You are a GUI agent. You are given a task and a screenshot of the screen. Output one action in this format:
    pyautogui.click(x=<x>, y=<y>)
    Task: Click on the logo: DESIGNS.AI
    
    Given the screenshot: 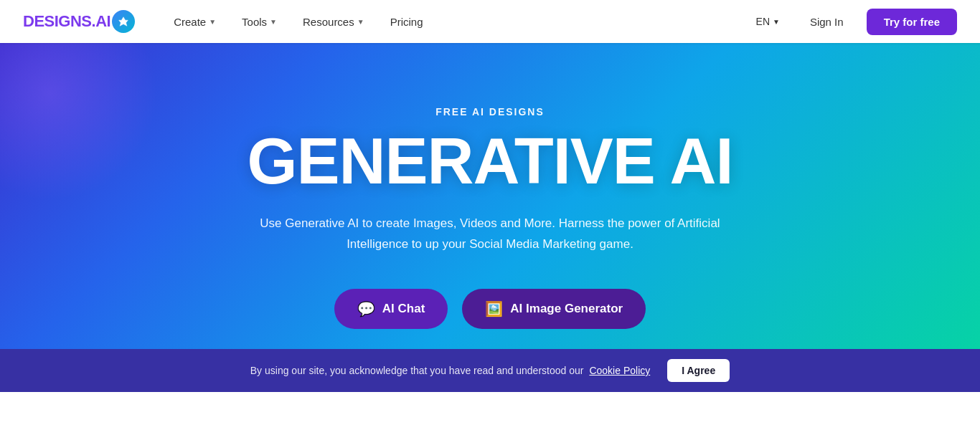 What is the action you would take?
    pyautogui.click(x=79, y=21)
    